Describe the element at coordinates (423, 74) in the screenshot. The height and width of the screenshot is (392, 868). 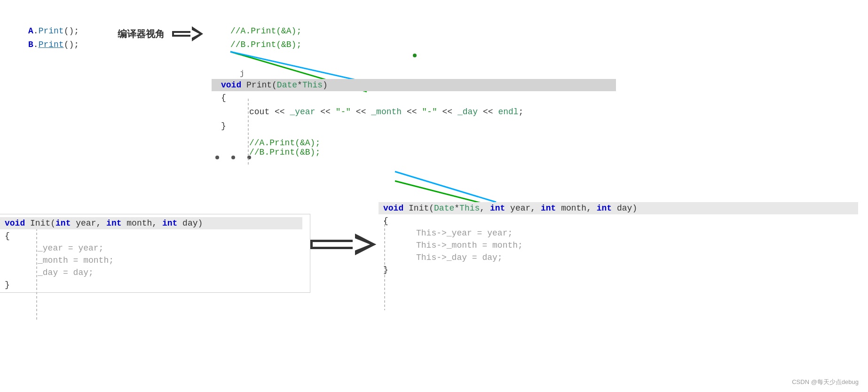
I see `j-char: j` at that location.